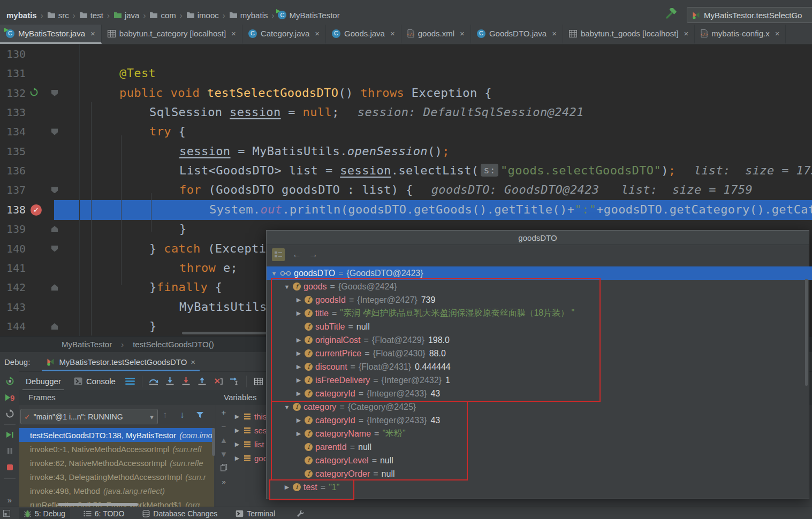 This screenshot has width=812, height=519. Describe the element at coordinates (117, 477) in the screenshot. I see `stack-frame-row: invoke:43, DelegatingMethodAccessorImpl(…` at that location.